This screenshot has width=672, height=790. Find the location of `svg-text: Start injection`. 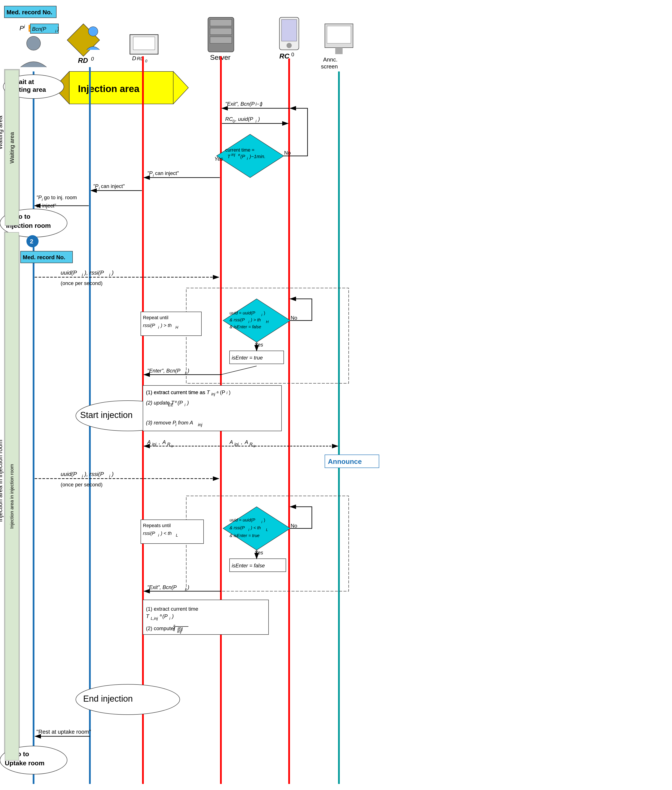

svg-text: Start injection is located at coordinates (106, 415).